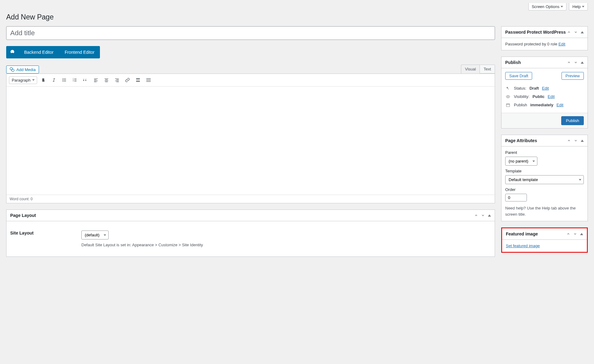 The width and height of the screenshot is (594, 364). Describe the element at coordinates (542, 105) in the screenshot. I see `publish-date-value: immediately` at that location.